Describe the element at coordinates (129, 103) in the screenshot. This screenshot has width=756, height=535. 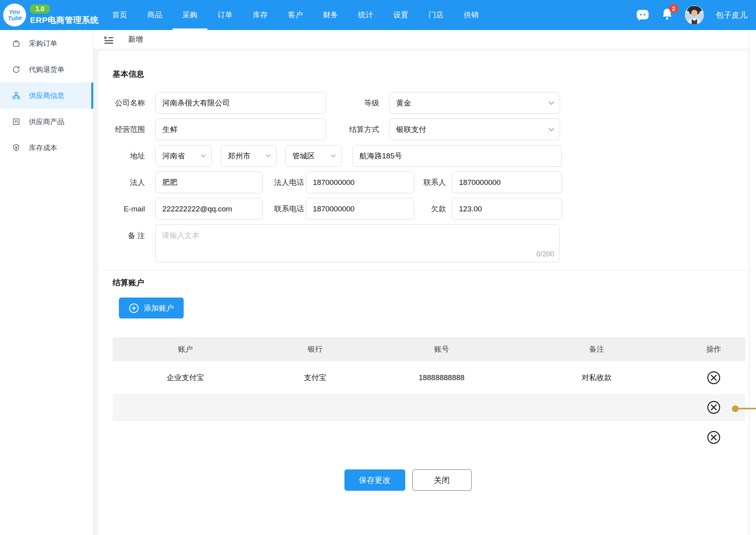
I see `company-name-label: 公司名称` at that location.